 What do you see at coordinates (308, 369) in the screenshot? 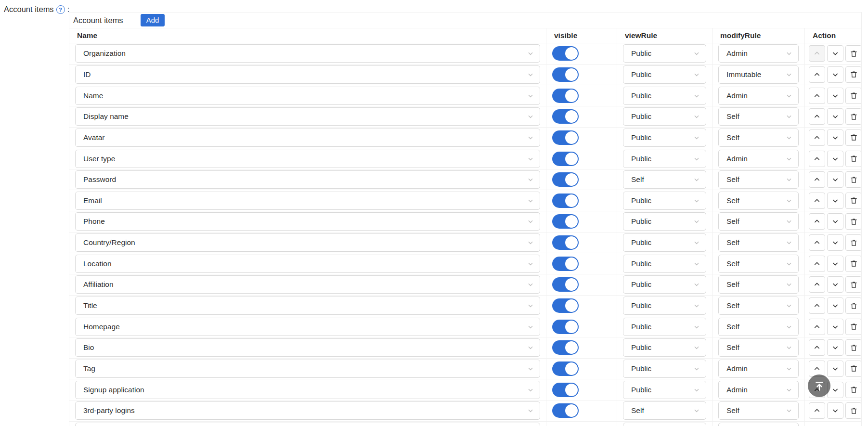
I see `name-select: Tag` at bounding box center [308, 369].